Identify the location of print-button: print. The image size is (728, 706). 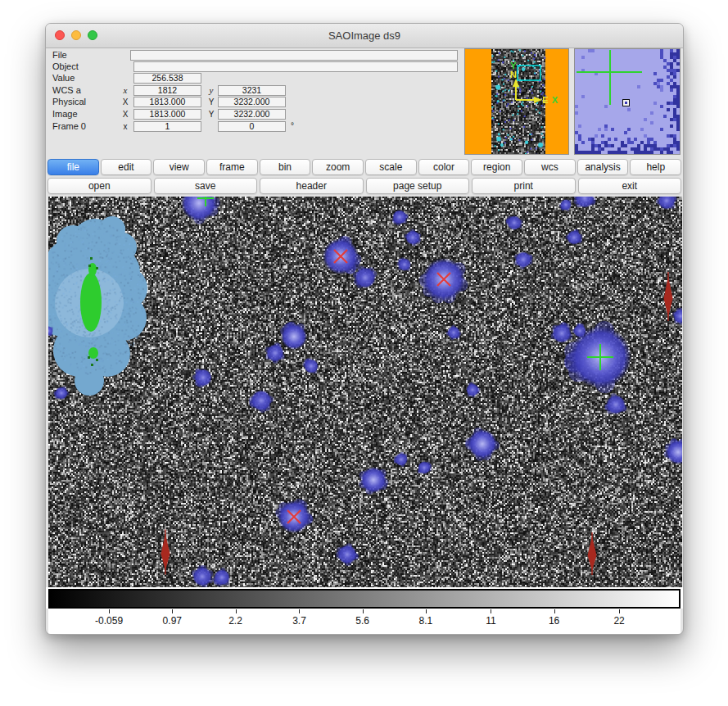
(524, 186).